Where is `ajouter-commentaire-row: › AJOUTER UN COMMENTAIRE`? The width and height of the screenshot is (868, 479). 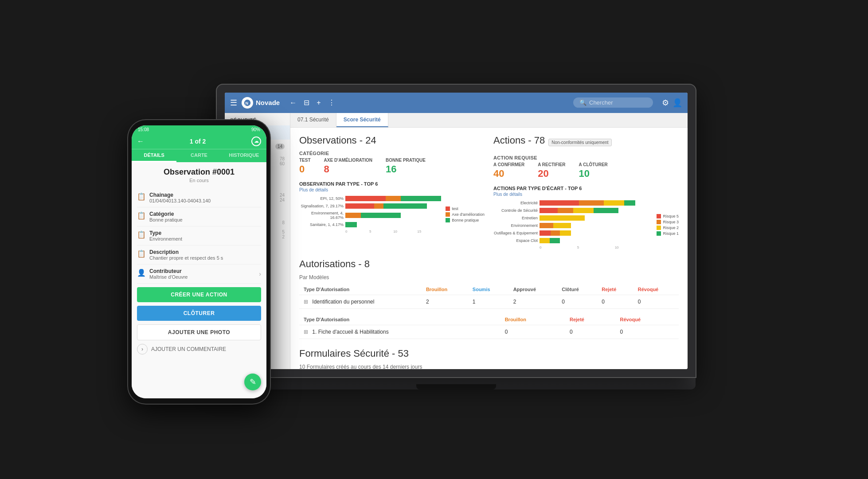 ajouter-commentaire-row: › AJOUTER UN COMMENTAIRE is located at coordinates (199, 349).